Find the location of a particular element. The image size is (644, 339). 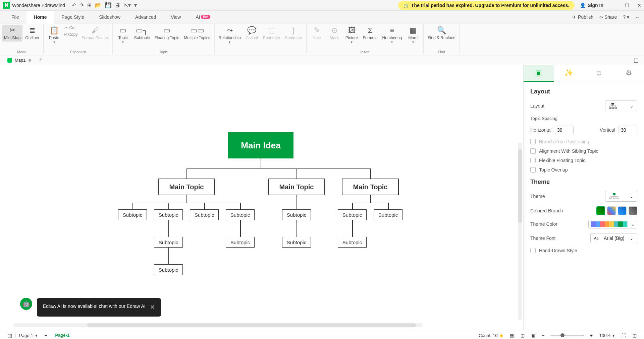

mark-button: ⊙Mark is located at coordinates (334, 33).